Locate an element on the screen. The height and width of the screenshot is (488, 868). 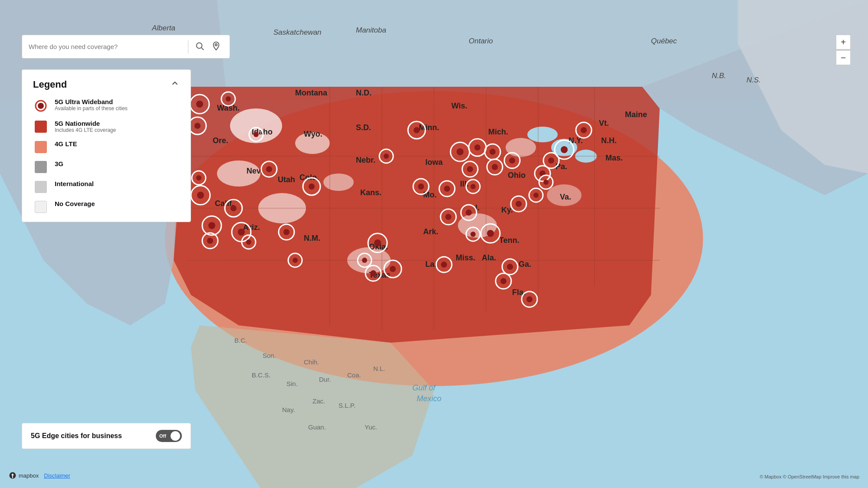
svg-text: Nebr. is located at coordinates (365, 160).